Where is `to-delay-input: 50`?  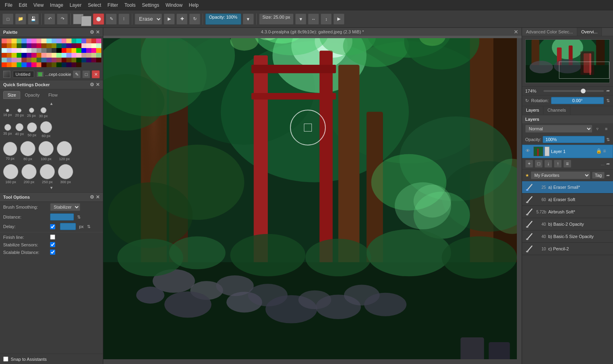 to-delay-input: 50 is located at coordinates (68, 227).